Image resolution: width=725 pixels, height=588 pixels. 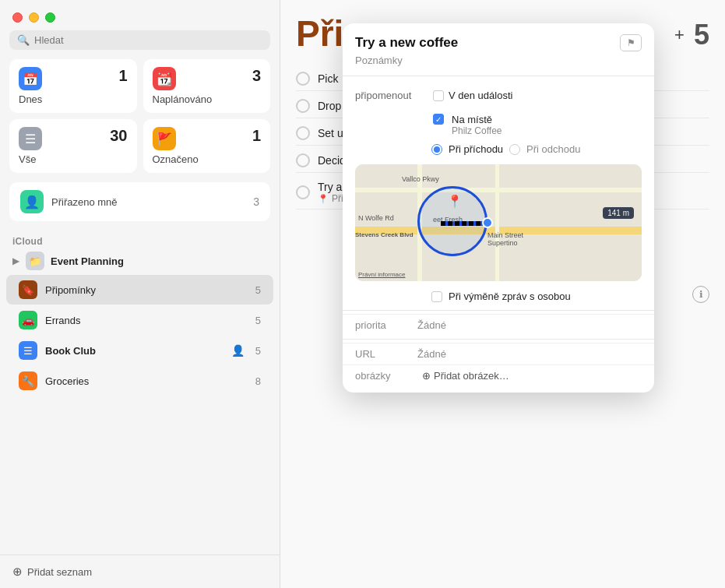 What do you see at coordinates (140, 350) in the screenshot?
I see `sidebar-item-book-club: ☰ Book Club 👤 5` at bounding box center [140, 350].